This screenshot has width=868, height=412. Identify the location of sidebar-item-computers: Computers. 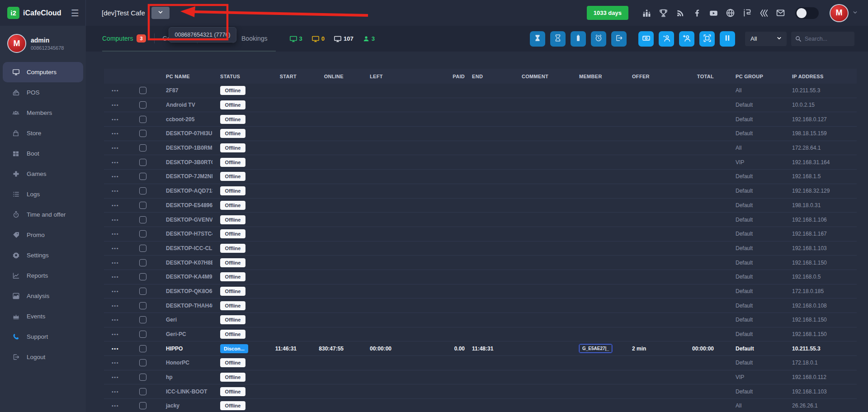
(43, 72).